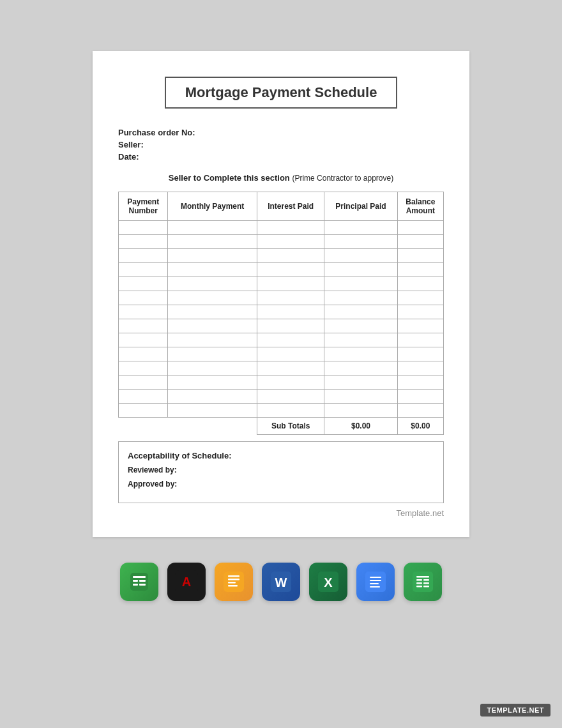 The width and height of the screenshot is (562, 728). Describe the element at coordinates (281, 93) in the screenshot. I see `title-wrapper: Mortgage Payment Schedule` at that location.